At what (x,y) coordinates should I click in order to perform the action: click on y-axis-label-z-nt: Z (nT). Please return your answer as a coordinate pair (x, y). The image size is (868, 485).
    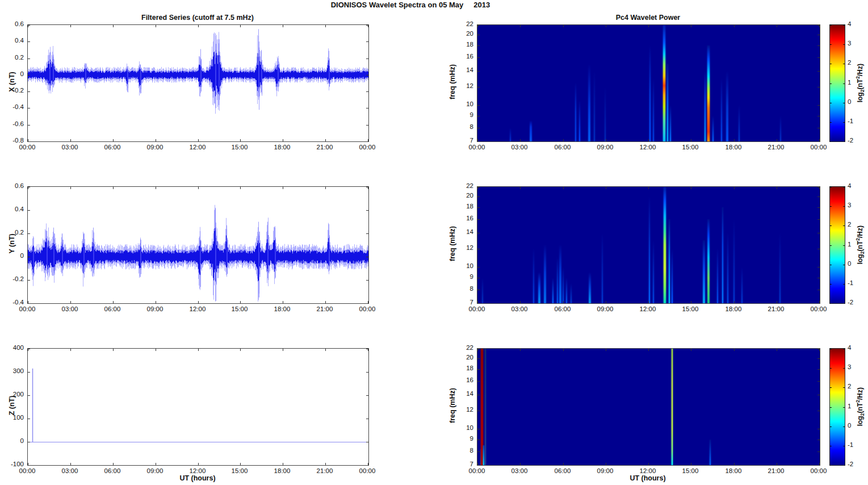
    Looking at the image, I should click on (12, 405).